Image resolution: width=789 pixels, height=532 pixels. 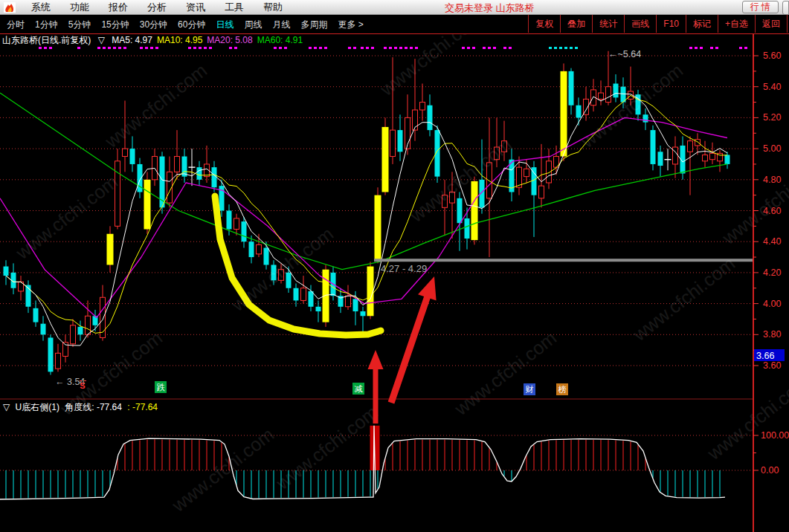 I want to click on edge-button, so click(x=785, y=7).